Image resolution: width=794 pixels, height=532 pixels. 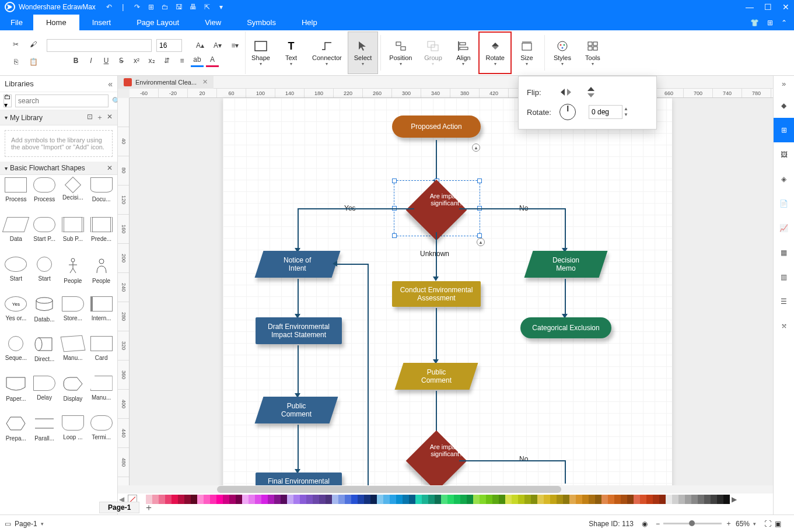 I want to click on horizontal-scrollbar, so click(x=446, y=489).